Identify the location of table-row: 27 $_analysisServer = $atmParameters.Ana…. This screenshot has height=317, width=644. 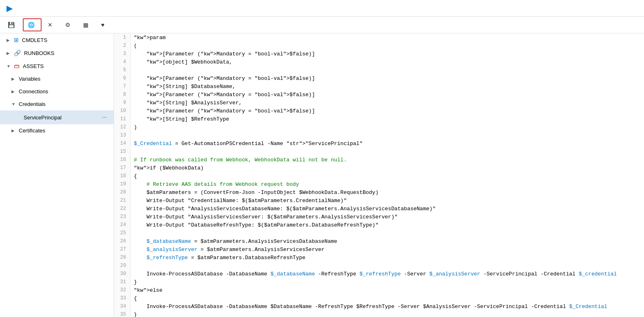
(379, 249).